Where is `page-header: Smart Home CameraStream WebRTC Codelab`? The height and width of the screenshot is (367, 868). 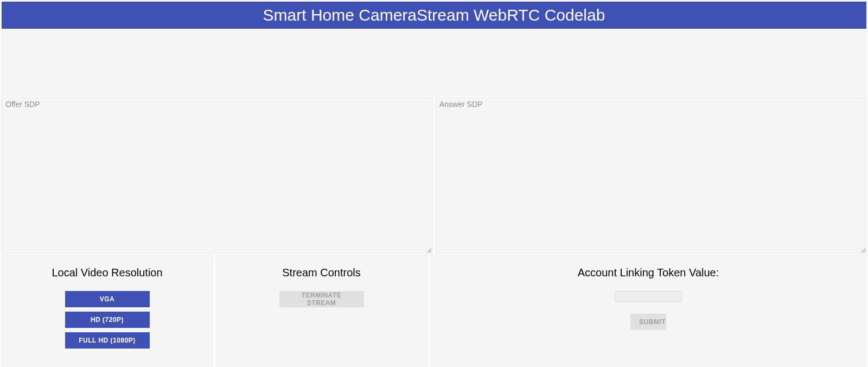
page-header: Smart Home CameraStream WebRTC Codelab is located at coordinates (434, 15).